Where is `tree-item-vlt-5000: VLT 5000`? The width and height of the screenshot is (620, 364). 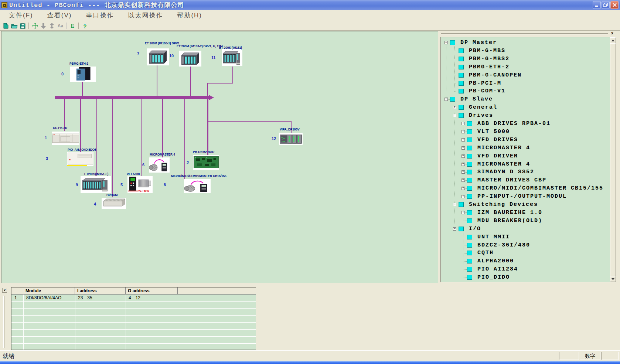 tree-item-vlt-5000: VLT 5000 is located at coordinates (494, 132).